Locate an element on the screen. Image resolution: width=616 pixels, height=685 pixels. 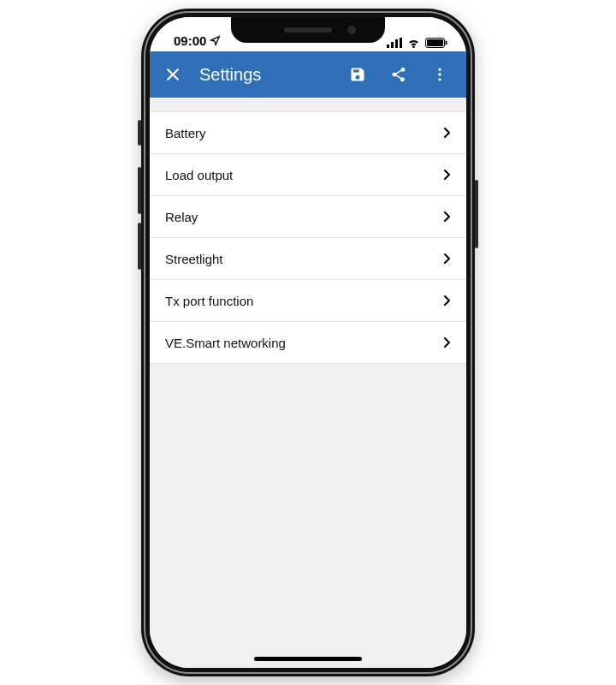
page-title: Settings is located at coordinates (230, 75).